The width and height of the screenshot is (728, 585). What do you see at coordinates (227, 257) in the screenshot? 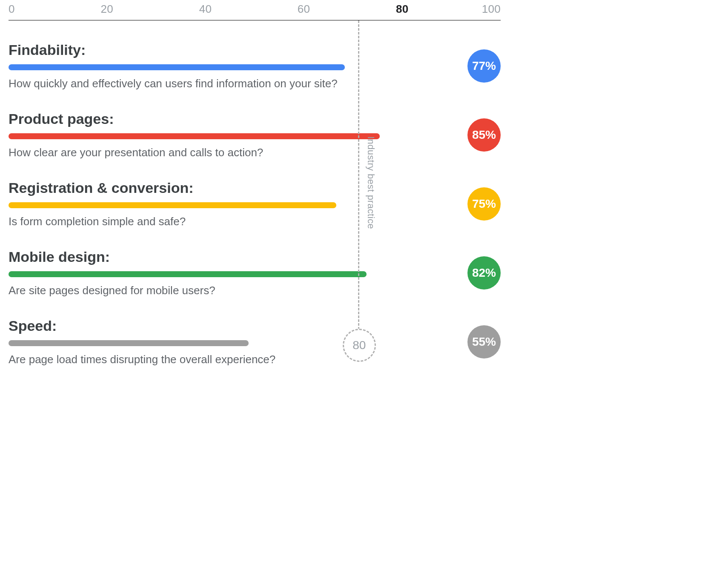
I see `metric-title: Mobile design:` at bounding box center [227, 257].